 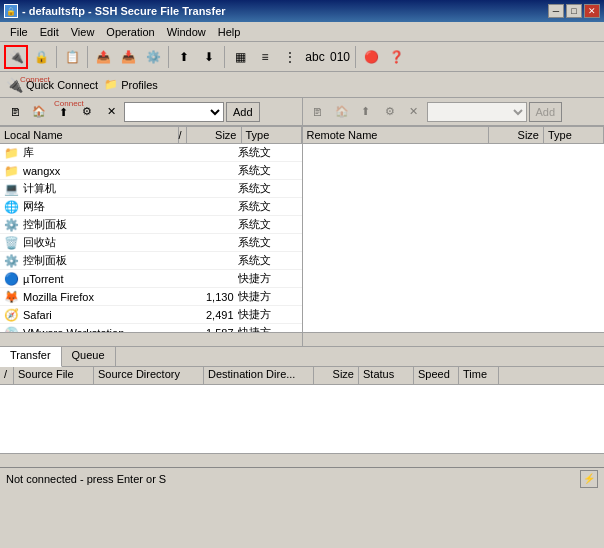 What do you see at coordinates (340, 57) in the screenshot?
I see `panel-btn-5: 010` at bounding box center [340, 57].